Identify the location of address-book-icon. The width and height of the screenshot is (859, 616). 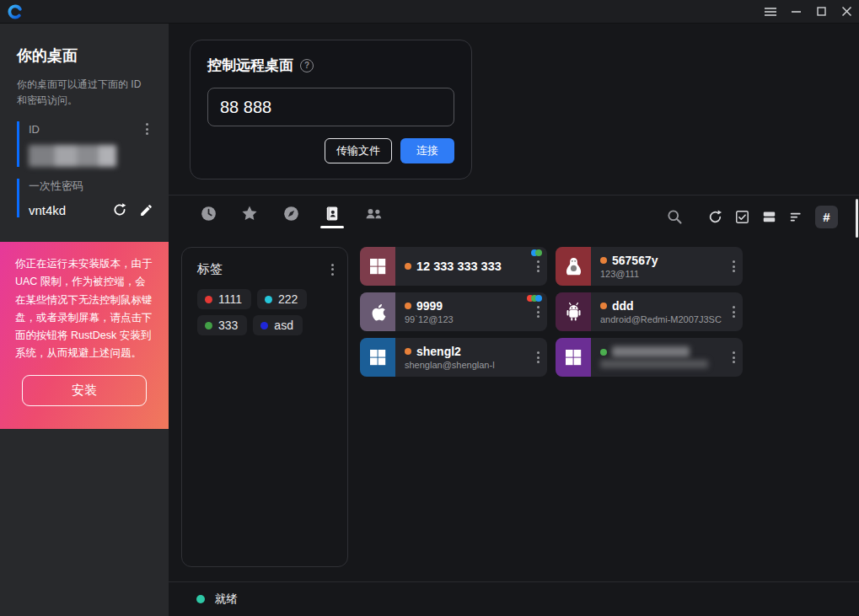
(332, 214).